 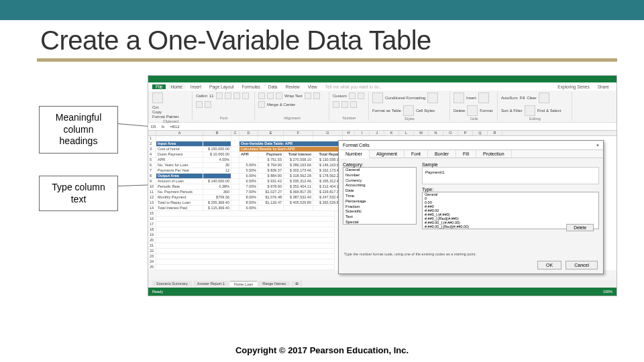 I want to click on category-list: General Number Currency Accounting Date …, so click(x=380, y=196).